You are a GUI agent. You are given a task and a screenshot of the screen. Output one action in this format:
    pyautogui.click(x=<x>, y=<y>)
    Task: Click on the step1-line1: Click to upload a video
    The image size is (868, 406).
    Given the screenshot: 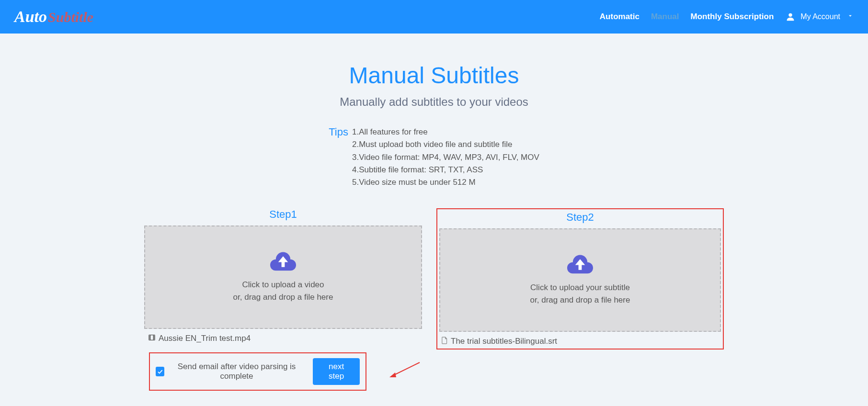 What is the action you would take?
    pyautogui.click(x=284, y=285)
    